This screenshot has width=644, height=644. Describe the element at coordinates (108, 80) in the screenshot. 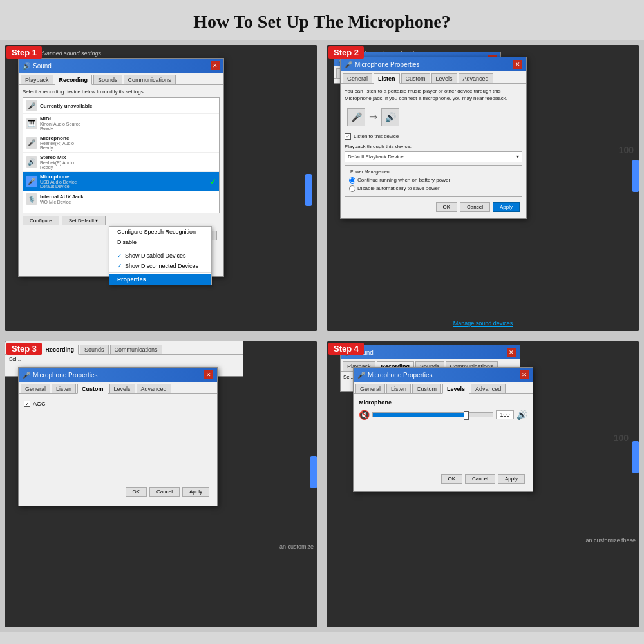

I see `tab-sounds: Sounds` at that location.